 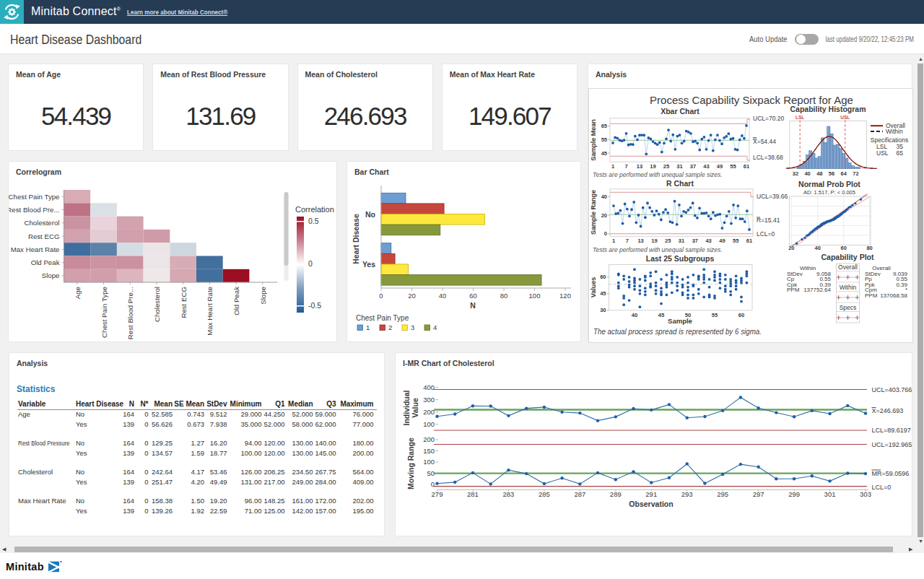 What do you see at coordinates (508, 494) in the screenshot?
I see `svg-text: 283` at bounding box center [508, 494].